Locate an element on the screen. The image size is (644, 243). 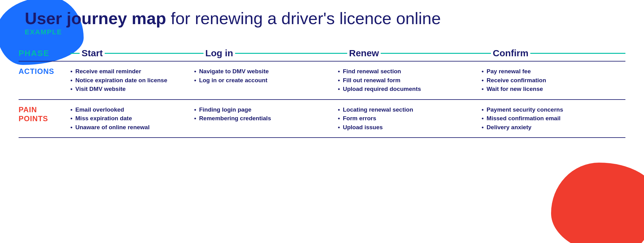
list-item: Visit DMV website is located at coordinates (131, 89).